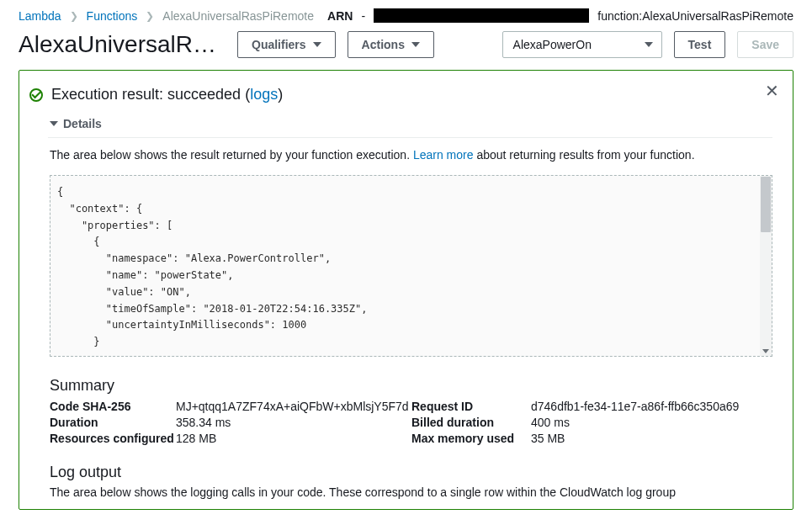 The width and height of the screenshot is (812, 525). What do you see at coordinates (54, 124) in the screenshot?
I see `triangle-down-icon` at bounding box center [54, 124].